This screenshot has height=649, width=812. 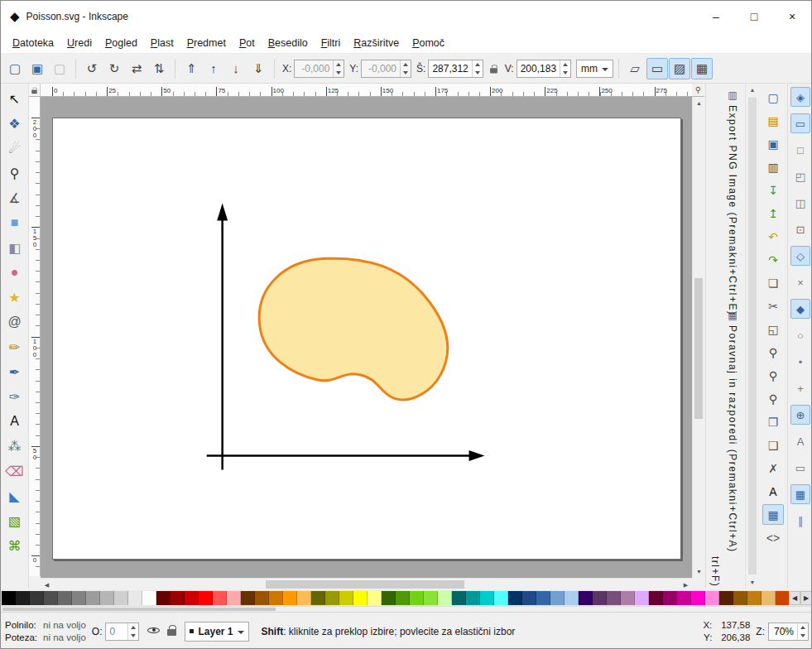 What do you see at coordinates (752, 583) in the screenshot?
I see `scroll-down-icon: ▼` at bounding box center [752, 583].